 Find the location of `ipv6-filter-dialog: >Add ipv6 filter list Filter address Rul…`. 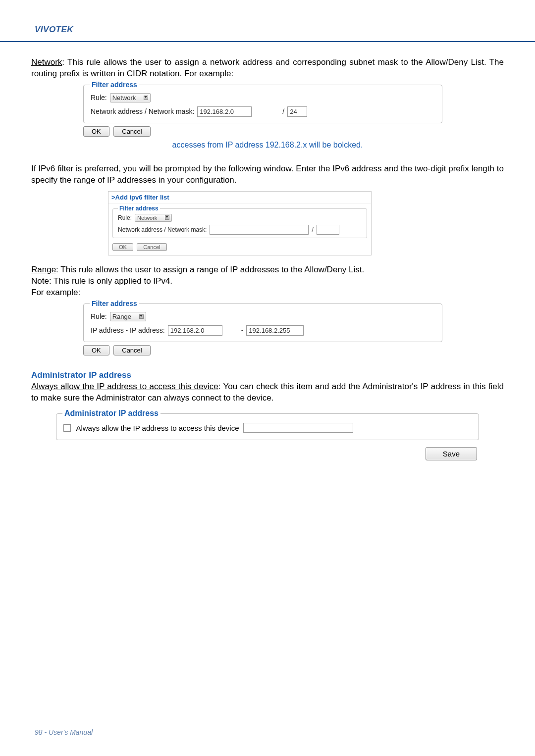

ipv6-filter-dialog: >Add ipv6 filter list Filter address Rul… is located at coordinates (240, 223).